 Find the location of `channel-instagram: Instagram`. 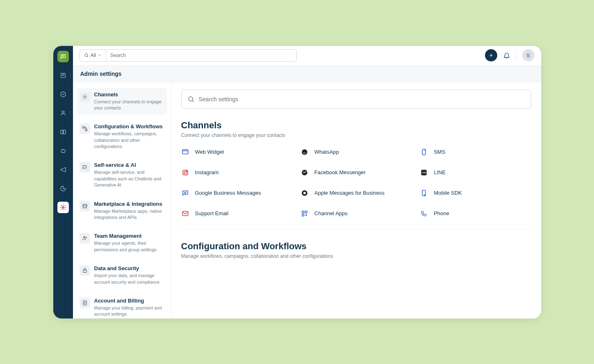

channel-instagram: Instagram is located at coordinates (237, 173).